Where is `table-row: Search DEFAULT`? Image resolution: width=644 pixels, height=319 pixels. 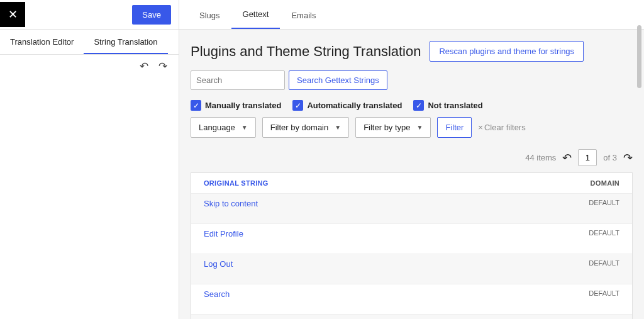 table-row: Search DEFAULT is located at coordinates (411, 299).